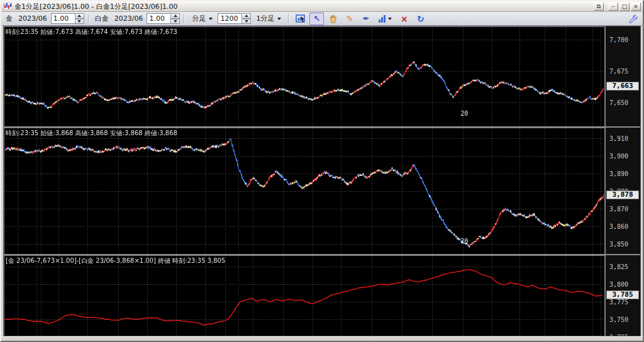 Image resolution: width=644 pixels, height=342 pixels. Describe the element at coordinates (619, 174) in the screenshot. I see `price-axis-label: 3,890` at that location.